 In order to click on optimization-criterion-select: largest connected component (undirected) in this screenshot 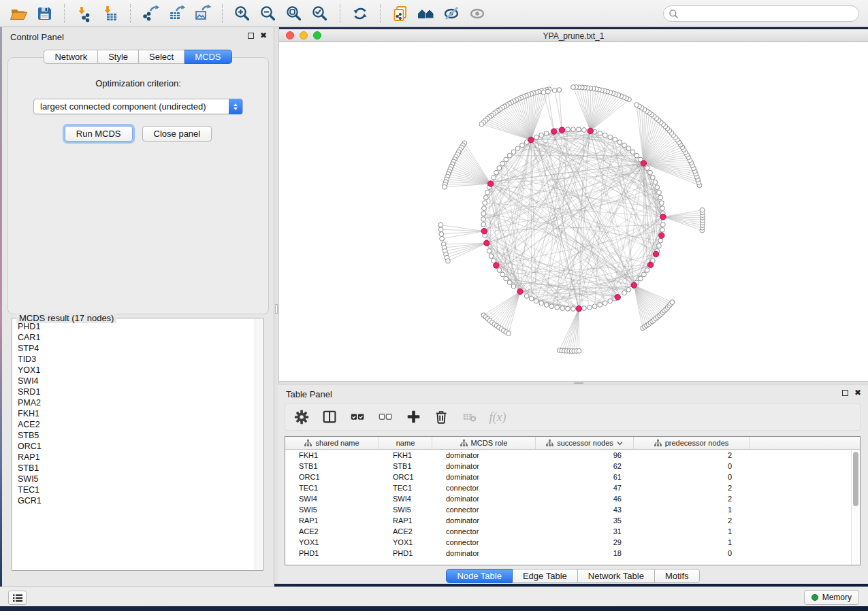, I will do `click(138, 106)`.